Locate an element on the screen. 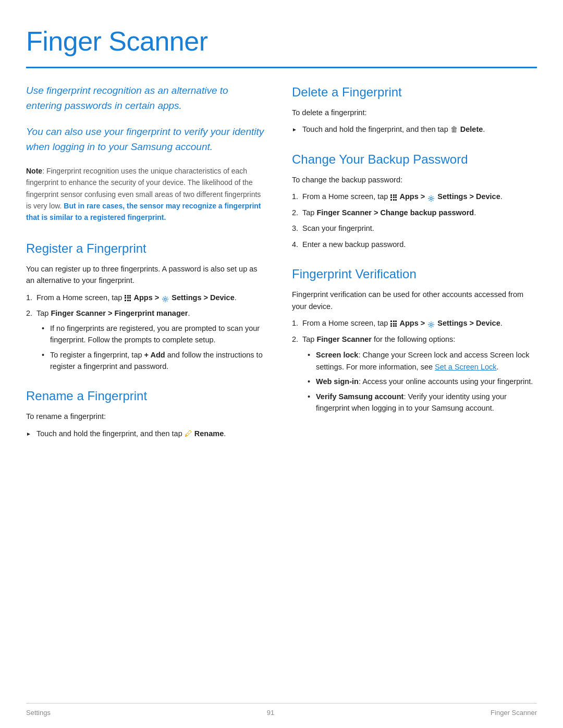  settings-gear-icon is located at coordinates (165, 298).